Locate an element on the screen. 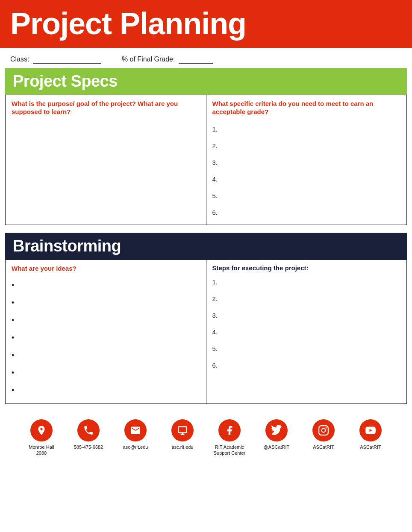 This screenshot has height=532, width=412. project-specs-left-header: What is the purpose/ goal of the project… is located at coordinates (106, 108).